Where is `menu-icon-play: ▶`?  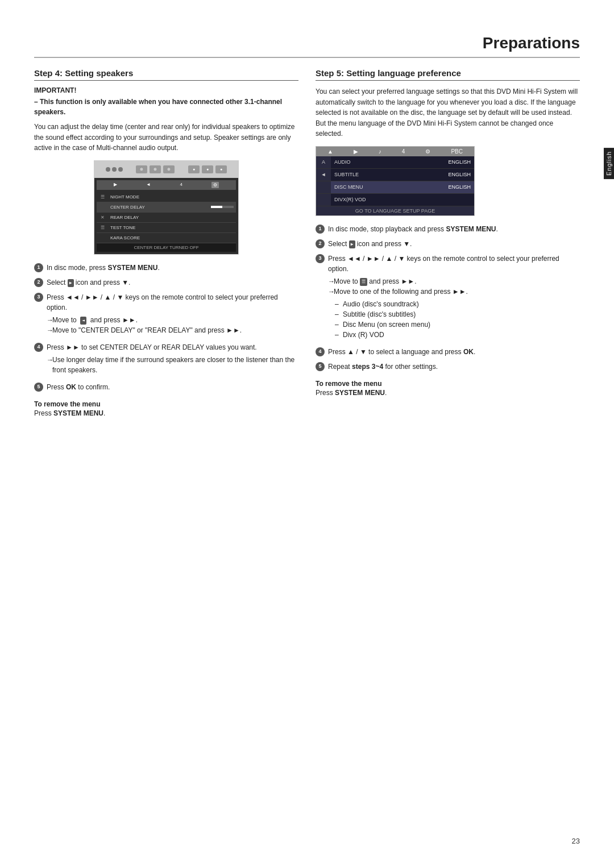
menu-icon-play: ▶ is located at coordinates (356, 151).